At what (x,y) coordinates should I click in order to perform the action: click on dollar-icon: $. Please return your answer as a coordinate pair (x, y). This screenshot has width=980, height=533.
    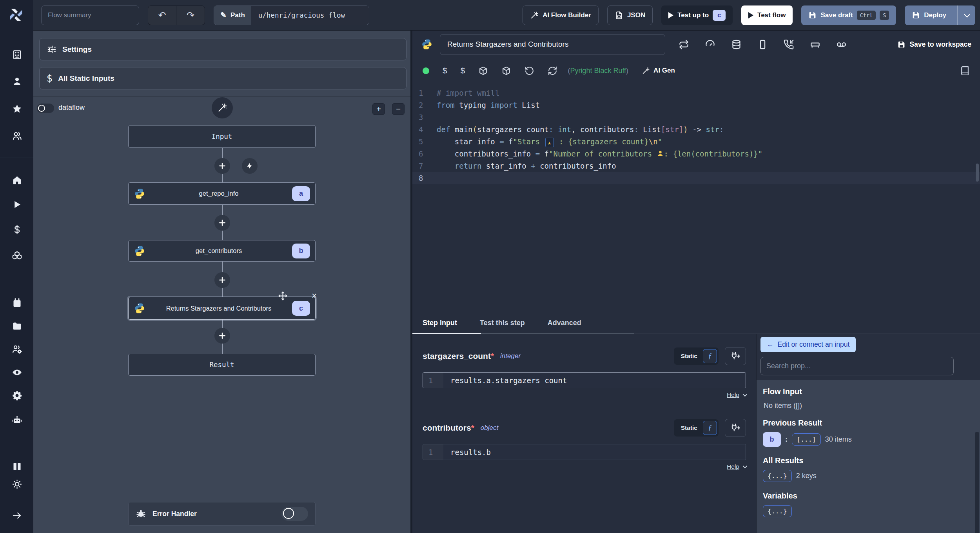
    Looking at the image, I should click on (463, 71).